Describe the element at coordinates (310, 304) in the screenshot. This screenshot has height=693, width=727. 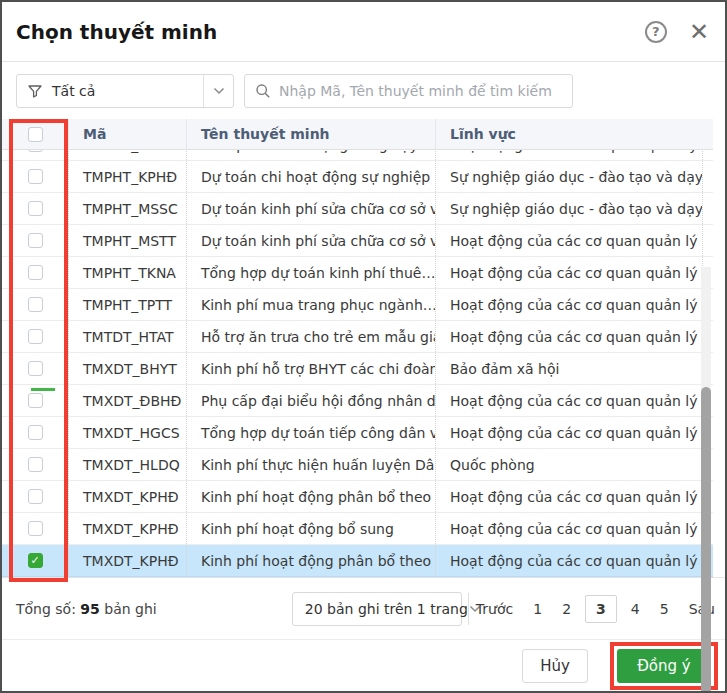
I see `cell-name: Kinh phí mua trang phục ngành…` at that location.